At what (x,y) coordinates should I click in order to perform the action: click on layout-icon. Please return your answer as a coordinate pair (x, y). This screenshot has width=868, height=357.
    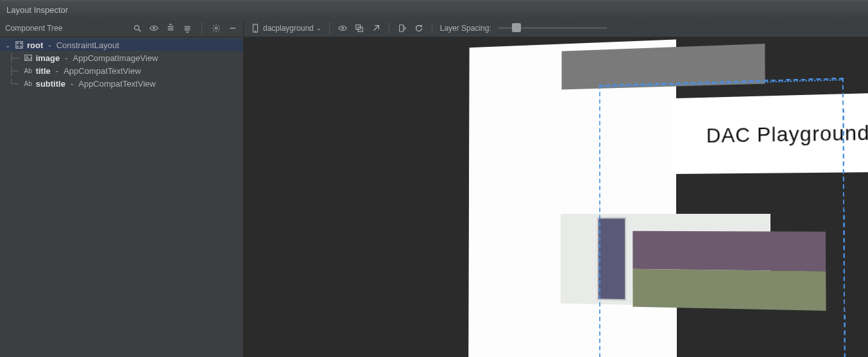
    Looking at the image, I should click on (19, 45).